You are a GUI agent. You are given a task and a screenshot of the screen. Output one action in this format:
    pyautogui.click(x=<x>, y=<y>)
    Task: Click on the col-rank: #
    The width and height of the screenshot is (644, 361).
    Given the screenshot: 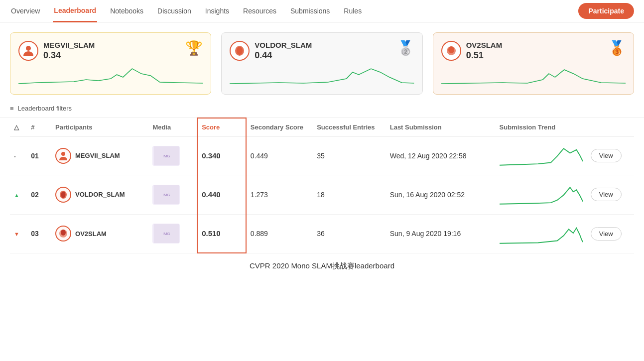 What is the action you would take?
    pyautogui.click(x=39, y=127)
    